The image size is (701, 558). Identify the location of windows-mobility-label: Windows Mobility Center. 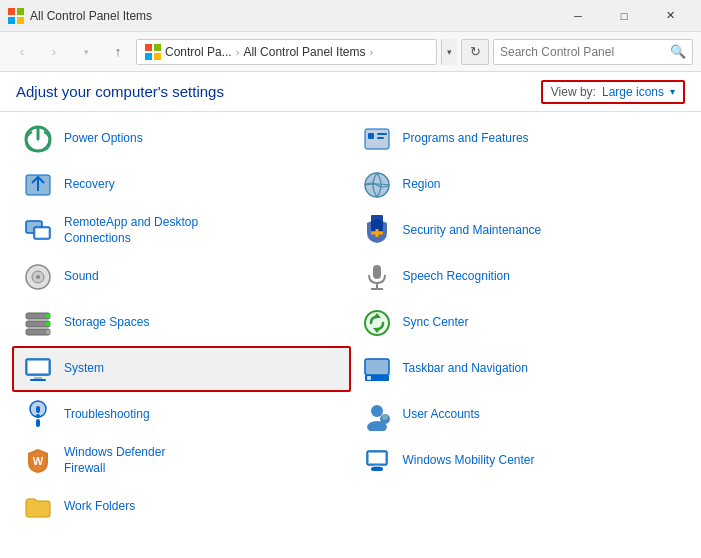
(469, 461).